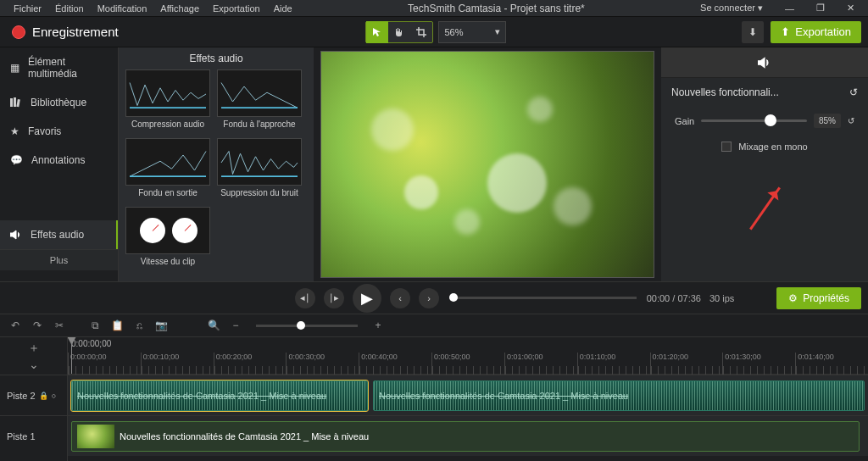  Describe the element at coordinates (220, 396) in the screenshot. I see `clip-audio-1: Nouvelles fonctionnalités de Camtasia 20…` at that location.